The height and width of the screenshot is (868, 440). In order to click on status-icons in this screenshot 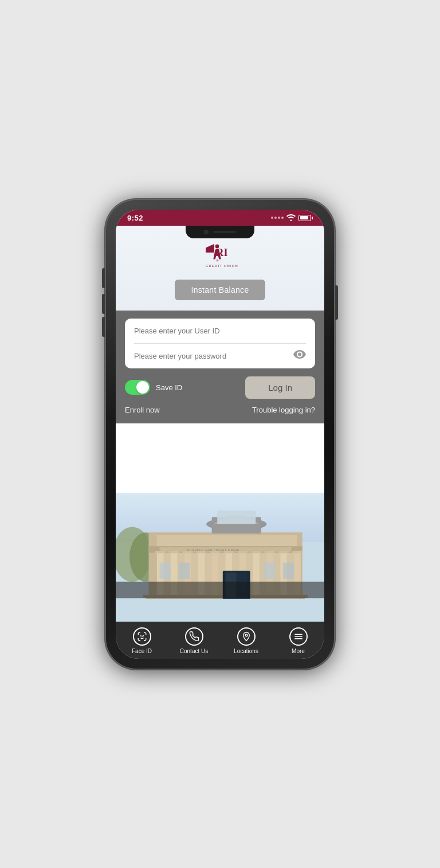, I will do `click(292, 218)`.